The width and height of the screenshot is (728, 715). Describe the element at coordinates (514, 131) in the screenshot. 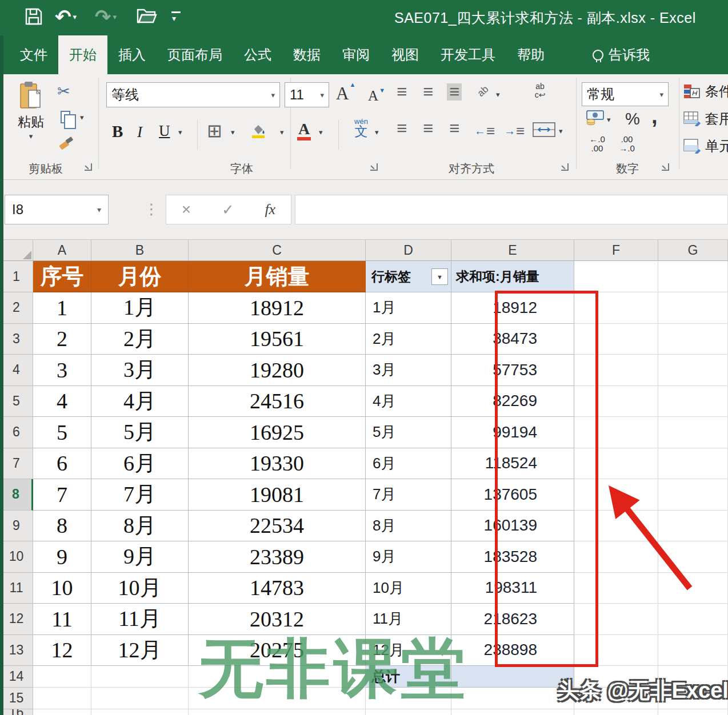

I see `increase-indent-button: → ≡` at that location.